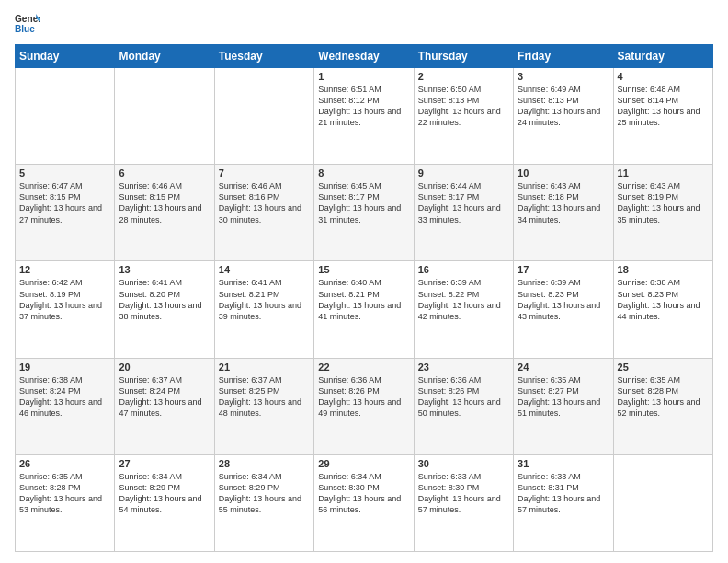 Image resolution: width=728 pixels, height=563 pixels. Describe the element at coordinates (563, 300) in the screenshot. I see `day-info: Sunrise: 6:39 AM Sunset: 8:23 PM Dayligh…` at that location.